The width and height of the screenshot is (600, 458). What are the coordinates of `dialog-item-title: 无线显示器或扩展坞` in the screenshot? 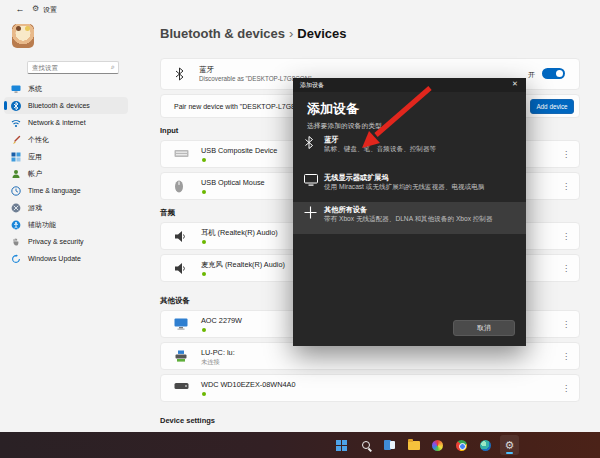 It's located at (356, 178).